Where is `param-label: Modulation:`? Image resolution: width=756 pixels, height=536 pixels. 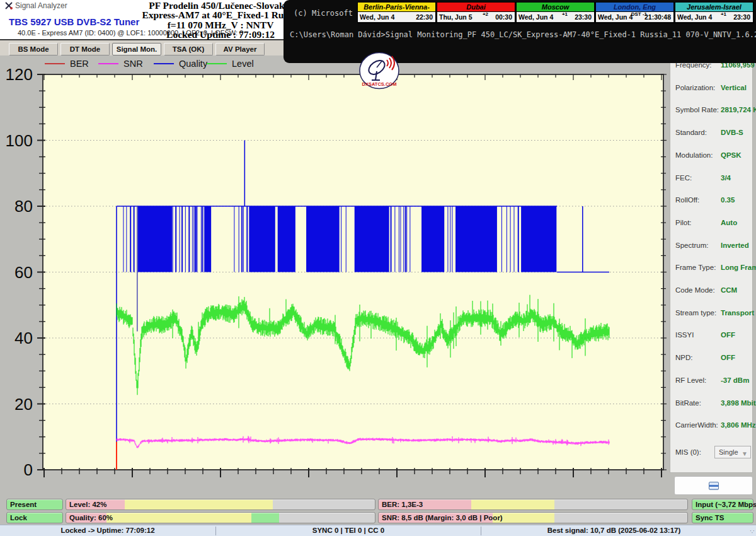 param-label: Modulation: is located at coordinates (694, 155).